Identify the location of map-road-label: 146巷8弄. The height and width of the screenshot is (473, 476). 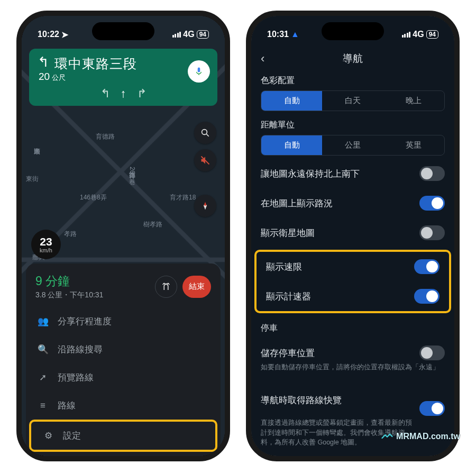
(93, 198).